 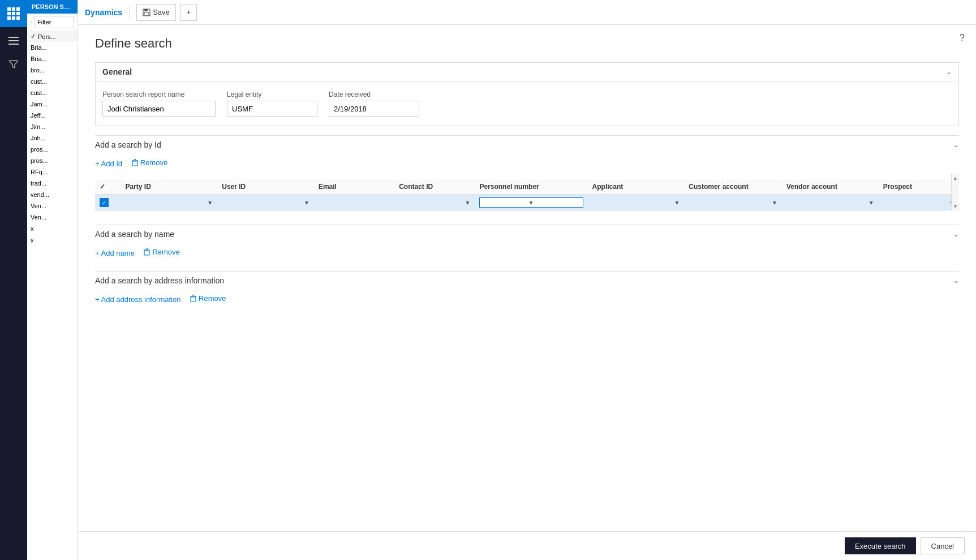 What do you see at coordinates (170, 203) in the screenshot?
I see `party-id-dropdown: ▼` at bounding box center [170, 203].